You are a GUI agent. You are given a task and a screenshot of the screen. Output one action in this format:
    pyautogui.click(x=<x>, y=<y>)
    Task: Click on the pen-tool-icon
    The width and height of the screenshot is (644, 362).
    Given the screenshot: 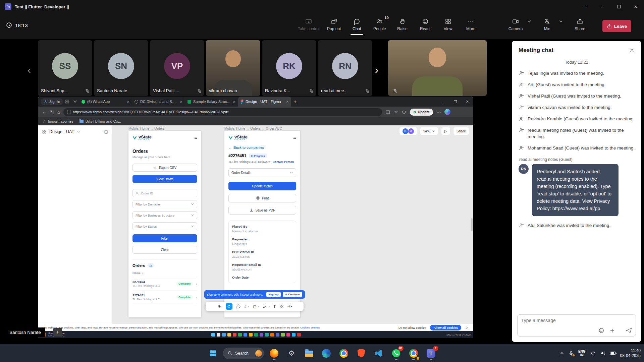 What is the action you would take?
    pyautogui.click(x=265, y=306)
    